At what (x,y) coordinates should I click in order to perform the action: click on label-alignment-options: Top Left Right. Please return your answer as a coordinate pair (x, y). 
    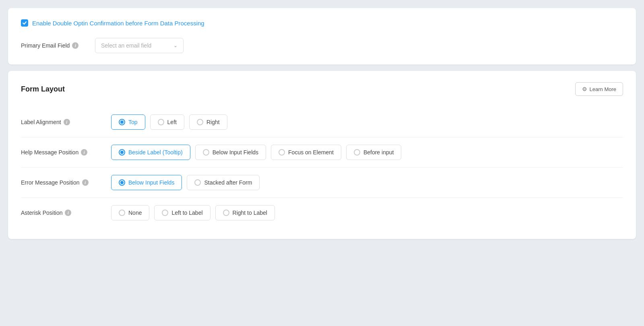
    Looking at the image, I should click on (169, 122).